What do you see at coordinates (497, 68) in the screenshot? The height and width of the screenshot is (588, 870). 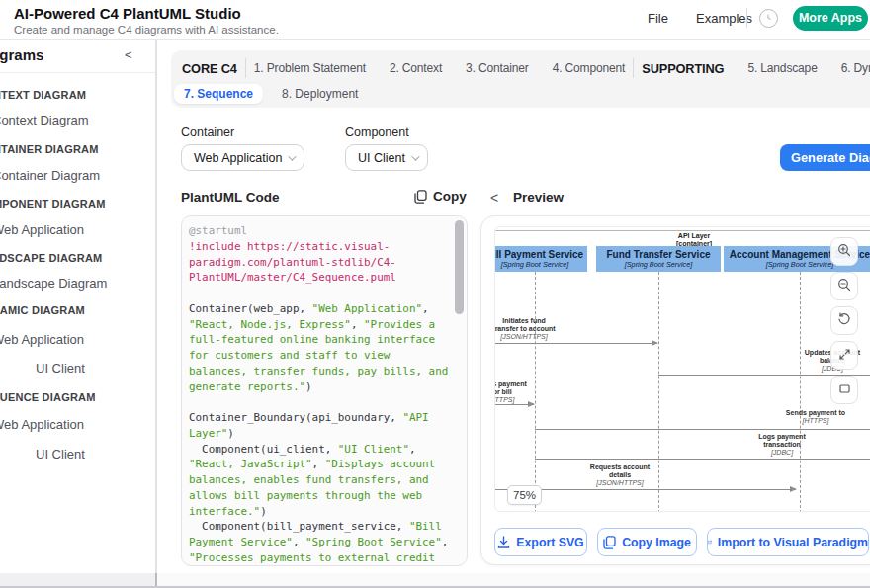 I see `tab-3-container: 3. Container` at bounding box center [497, 68].